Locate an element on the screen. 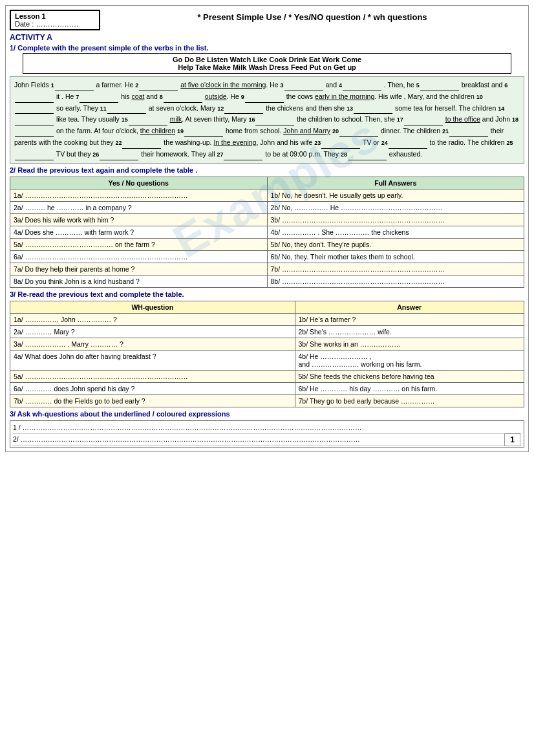 The height and width of the screenshot is (756, 534). answer-cell: 5b/ No, they don't. They're pupils. is located at coordinates (396, 244).